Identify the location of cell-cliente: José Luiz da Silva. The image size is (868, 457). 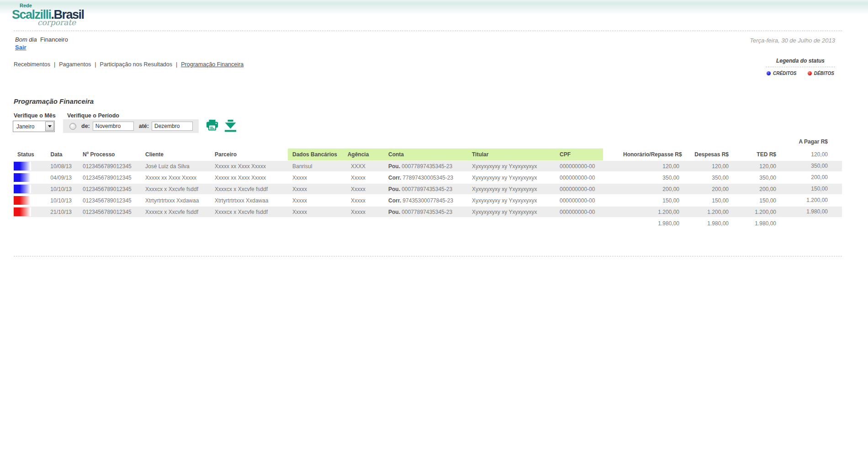
(167, 166).